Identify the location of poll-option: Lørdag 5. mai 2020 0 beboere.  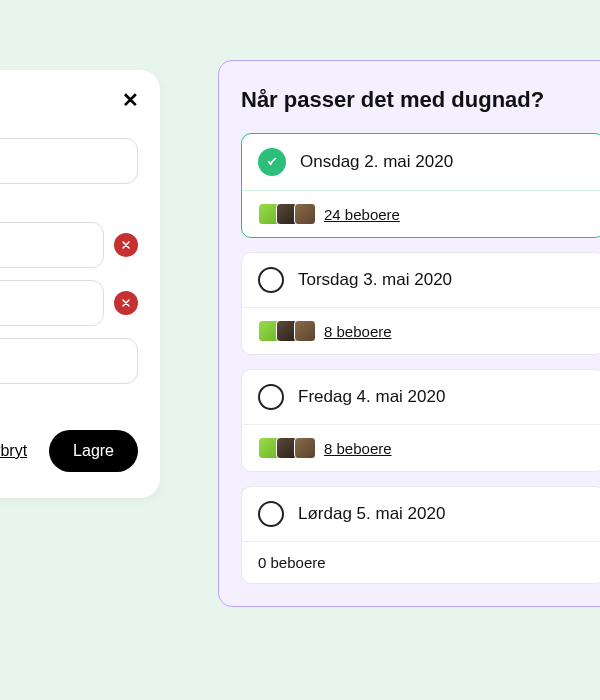
(420, 535).